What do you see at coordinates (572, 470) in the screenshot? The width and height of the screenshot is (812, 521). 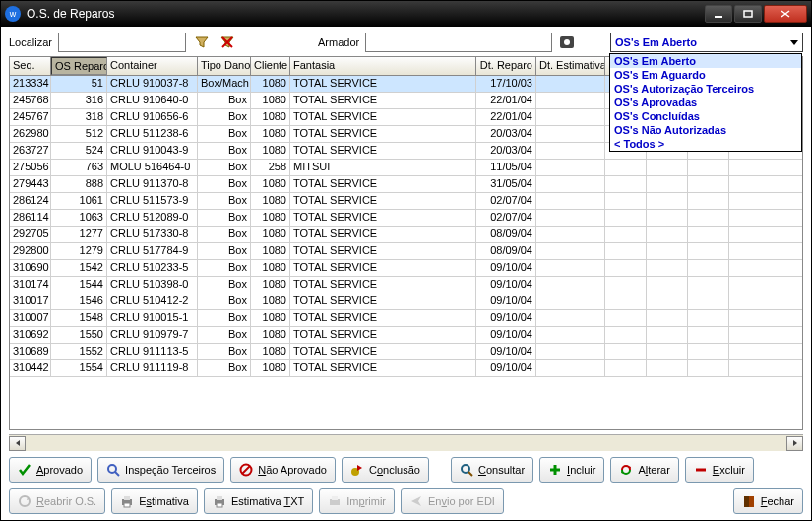 I see `incluir-button: Incluir` at bounding box center [572, 470].